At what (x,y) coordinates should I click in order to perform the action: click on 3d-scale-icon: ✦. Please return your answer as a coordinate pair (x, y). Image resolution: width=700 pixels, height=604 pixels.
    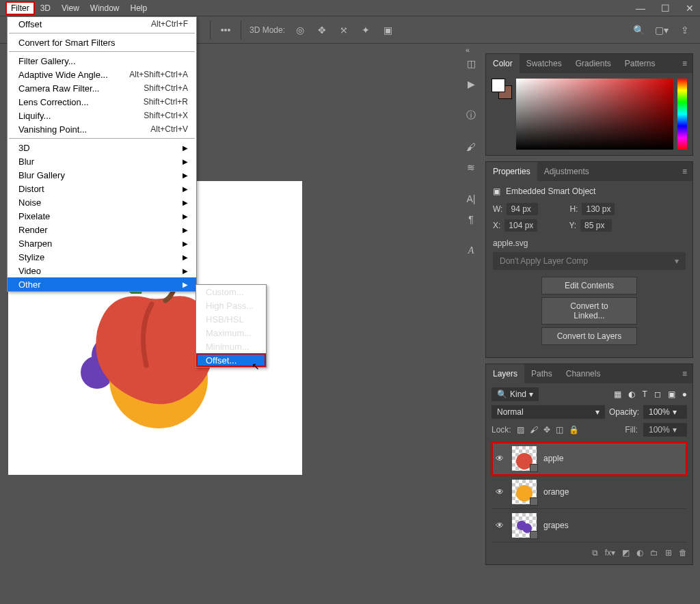
    Looking at the image, I should click on (366, 30).